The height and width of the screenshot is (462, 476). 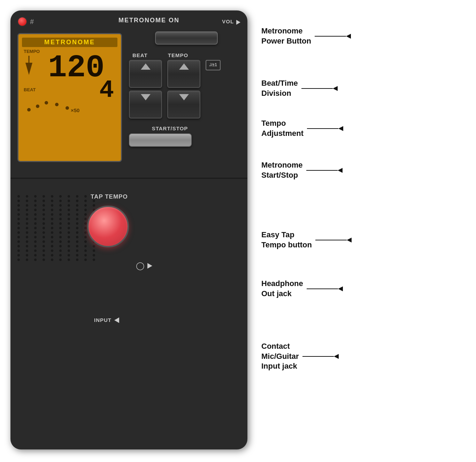 What do you see at coordinates (146, 105) in the screenshot?
I see `beat-down-button` at bounding box center [146, 105].